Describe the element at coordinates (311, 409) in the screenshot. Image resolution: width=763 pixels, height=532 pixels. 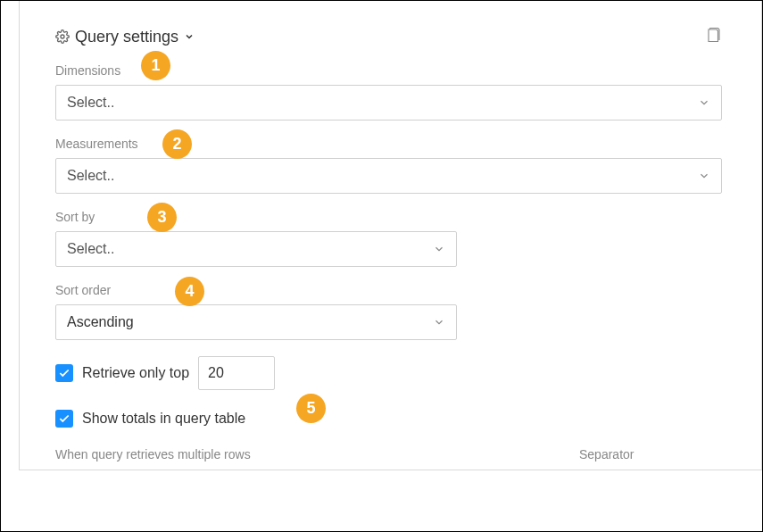
I see `annotation-badge-5: 5` at that location.